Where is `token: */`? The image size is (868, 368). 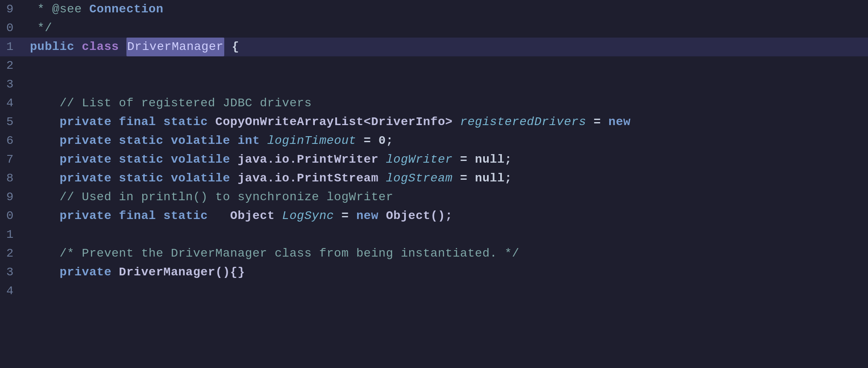
token: */ is located at coordinates (41, 28).